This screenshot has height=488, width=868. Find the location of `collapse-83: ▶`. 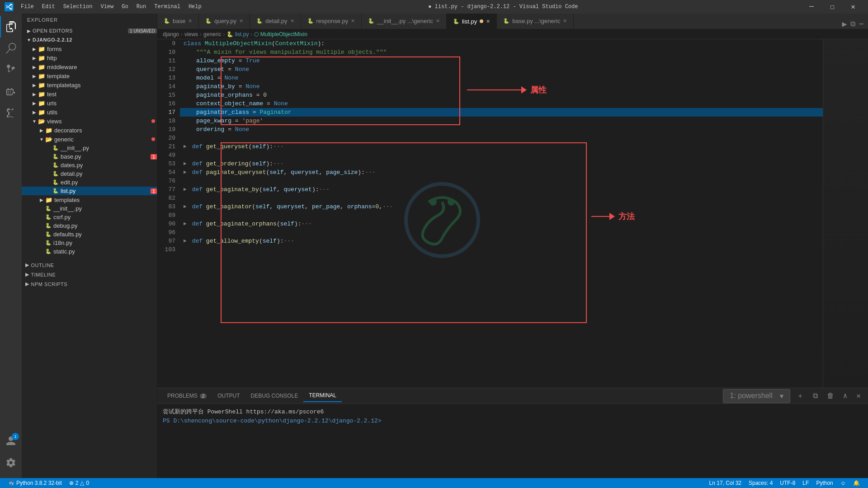

collapse-83: ▶ is located at coordinates (185, 207).